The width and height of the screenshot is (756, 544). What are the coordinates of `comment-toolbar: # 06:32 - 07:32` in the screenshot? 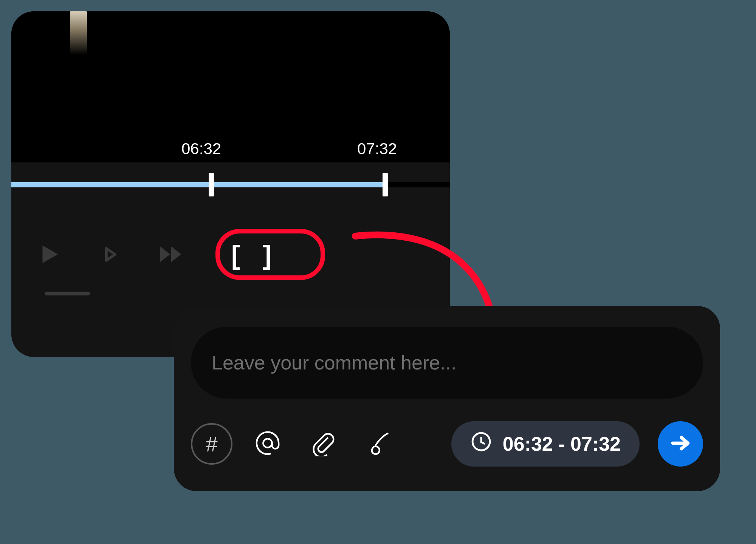 It's located at (447, 444).